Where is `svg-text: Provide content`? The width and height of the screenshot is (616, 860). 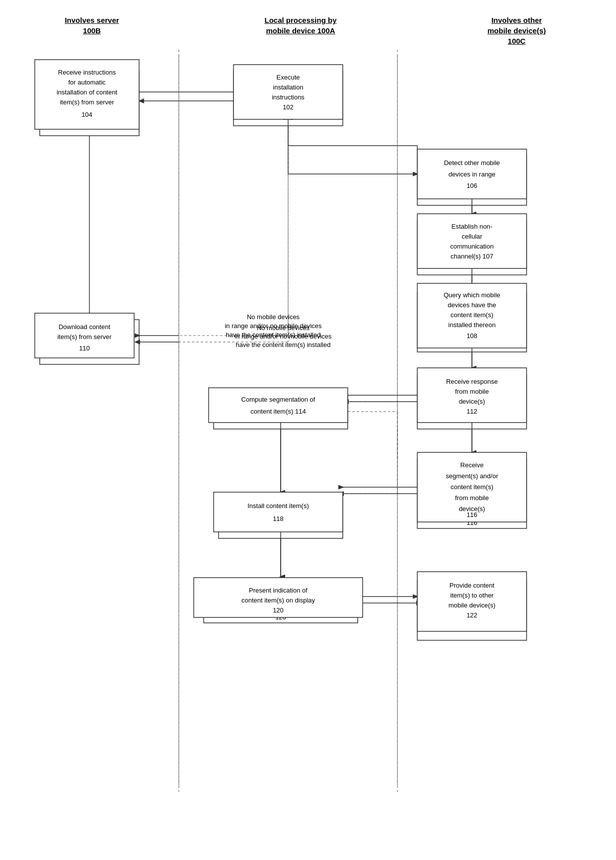 svg-text: Provide content is located at coordinates (472, 586).